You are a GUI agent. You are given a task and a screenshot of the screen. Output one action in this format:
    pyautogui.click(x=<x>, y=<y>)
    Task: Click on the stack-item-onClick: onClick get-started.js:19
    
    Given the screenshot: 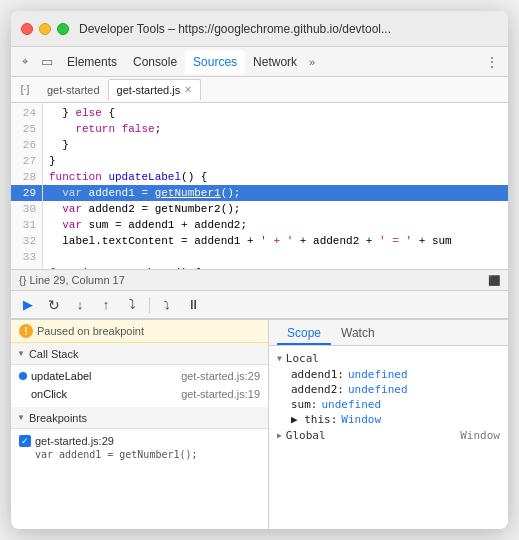 What is the action you would take?
    pyautogui.click(x=140, y=394)
    